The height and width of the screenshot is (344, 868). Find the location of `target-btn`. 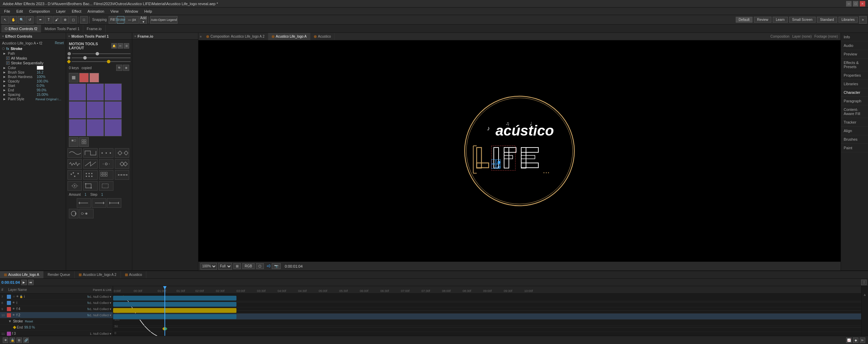

target-btn is located at coordinates (75, 186).